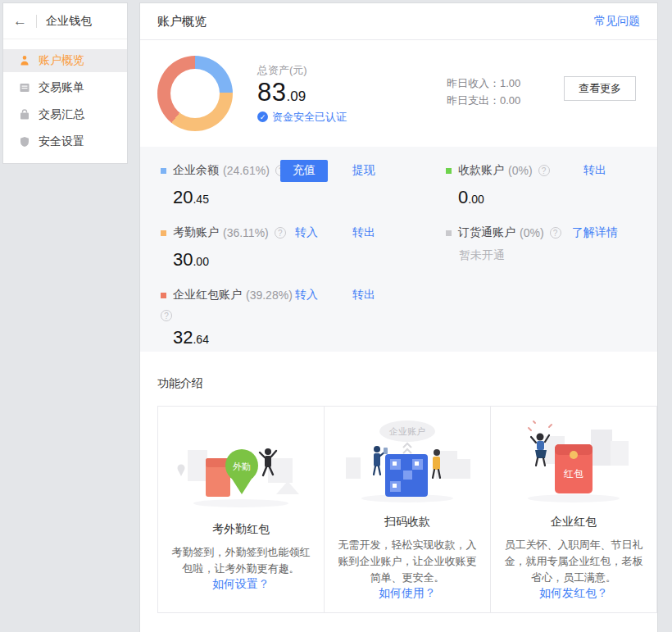 This screenshot has height=632, width=672. What do you see at coordinates (481, 171) in the screenshot?
I see `account-name: 收款账户` at bounding box center [481, 171].